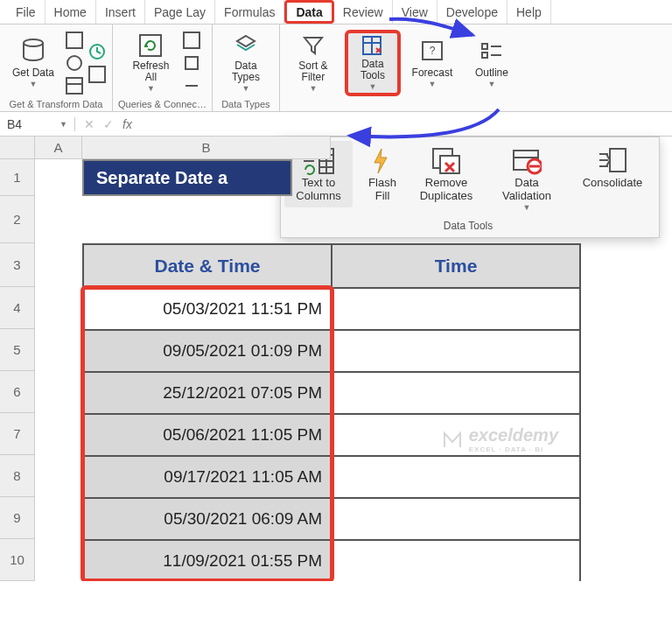  What do you see at coordinates (18, 518) in the screenshot?
I see `row-header: 9` at bounding box center [18, 518].